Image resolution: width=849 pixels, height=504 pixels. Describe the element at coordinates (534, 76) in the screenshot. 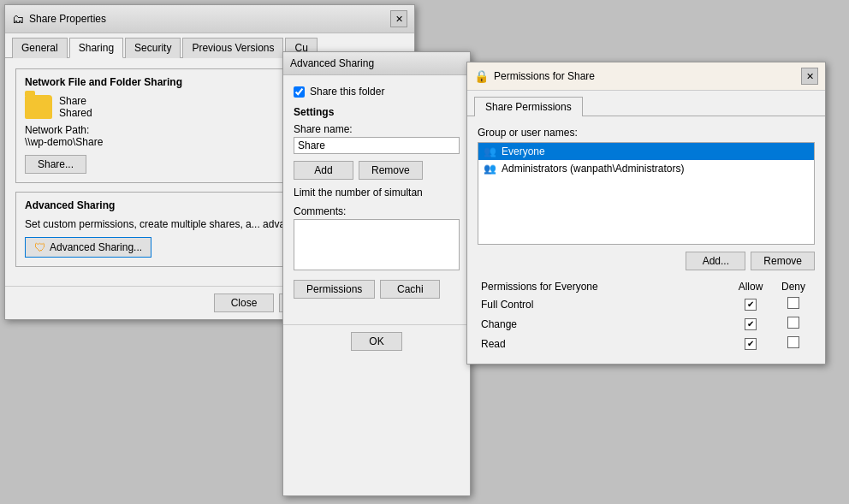

I see `permissions-title: 🔒 Permissions for Share` at that location.